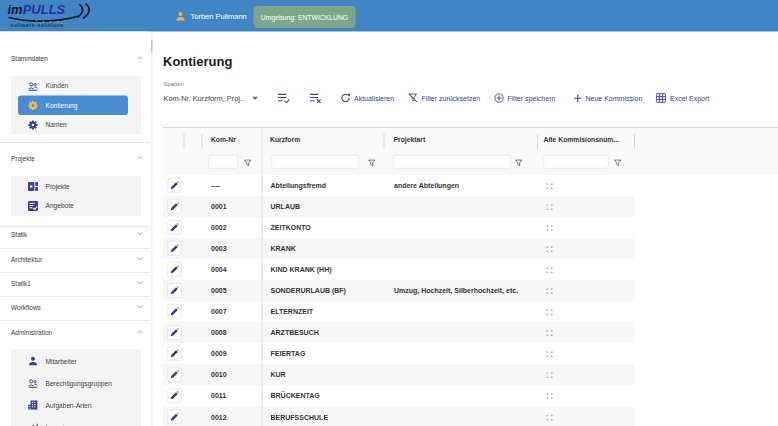  Describe the element at coordinates (410, 140) in the screenshot. I see `column-header-projektart: Projektart` at that location.